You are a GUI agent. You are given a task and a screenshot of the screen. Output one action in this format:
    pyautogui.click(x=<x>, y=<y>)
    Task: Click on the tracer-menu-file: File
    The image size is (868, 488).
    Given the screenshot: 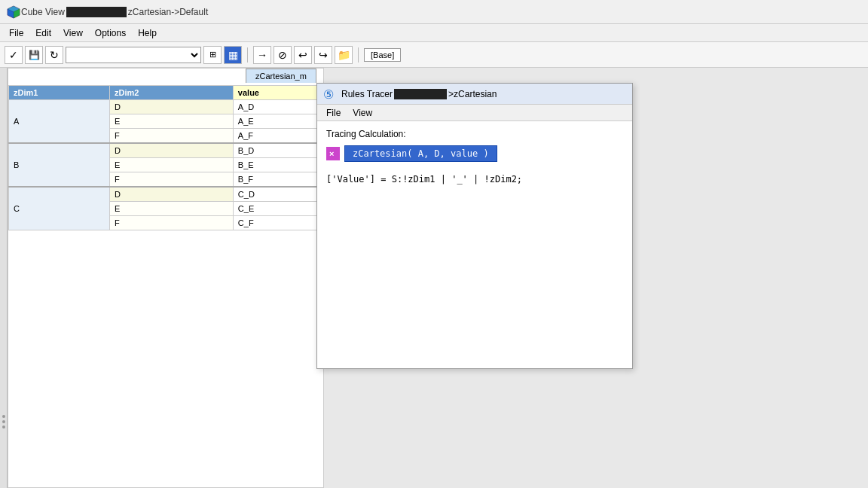 What is the action you would take?
    pyautogui.click(x=333, y=113)
    